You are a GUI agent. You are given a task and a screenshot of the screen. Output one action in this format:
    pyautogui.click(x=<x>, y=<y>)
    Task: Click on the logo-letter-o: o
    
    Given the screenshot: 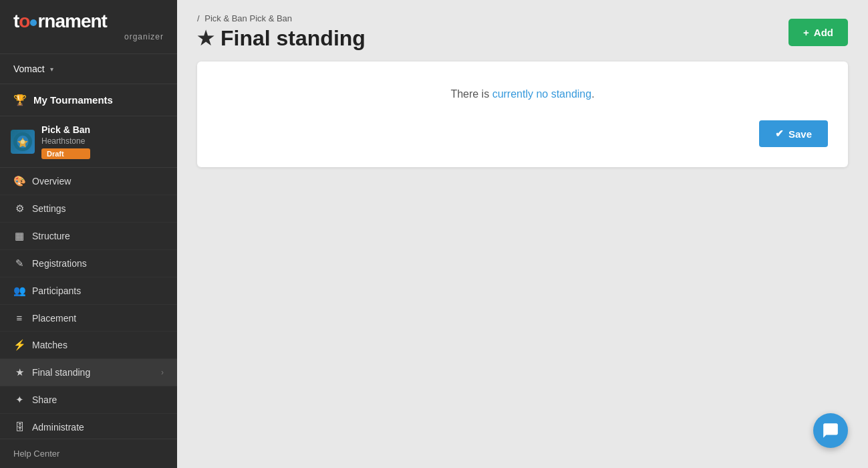 What is the action you would take?
    pyautogui.click(x=24, y=21)
    